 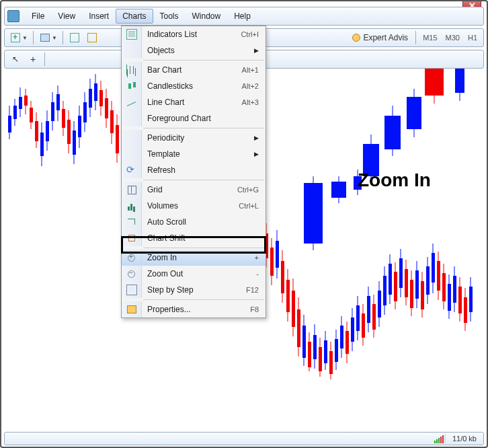 What do you see at coordinates (464, 439) in the screenshot?
I see `status-kb: 11/0 kb` at bounding box center [464, 439].